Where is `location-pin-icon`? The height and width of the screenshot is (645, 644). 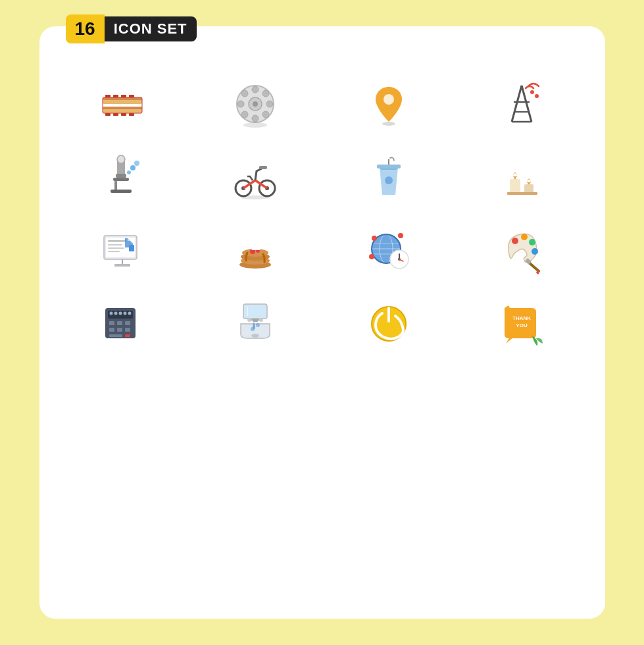
location-pin-icon is located at coordinates (389, 105).